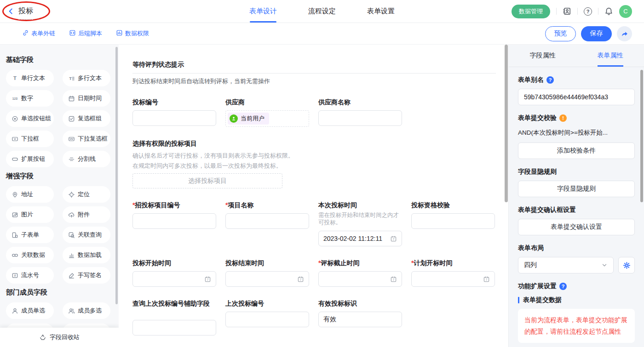 The width and height of the screenshot is (644, 347). What do you see at coordinates (63, 60) in the screenshot?
I see `sidebar-section-title: 基础字段` at bounding box center [63, 60].